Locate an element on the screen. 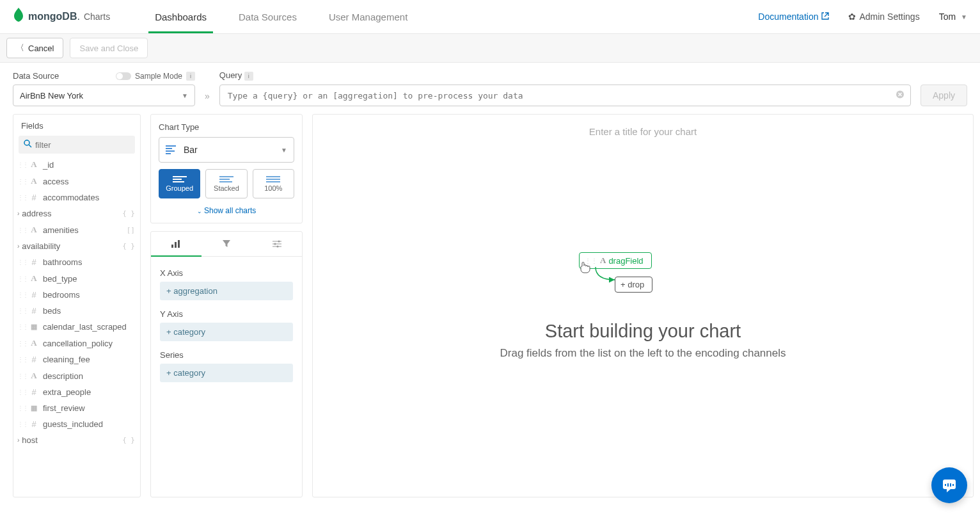  query-input is located at coordinates (565, 95).